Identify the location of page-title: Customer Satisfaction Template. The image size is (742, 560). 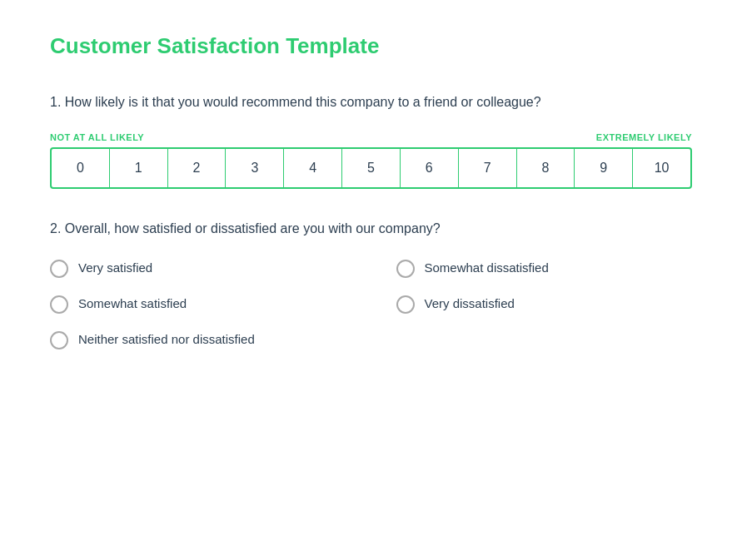
(371, 47).